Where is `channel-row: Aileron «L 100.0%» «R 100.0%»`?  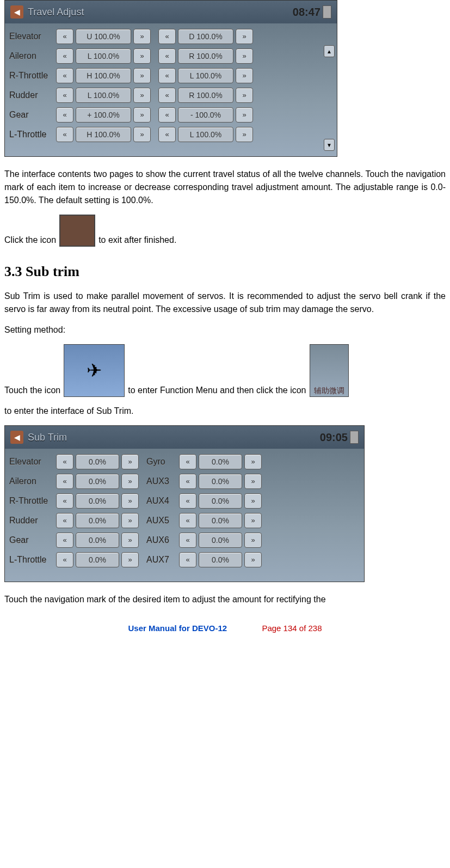 channel-row: Aileron «L 100.0%» «R 100.0%» is located at coordinates (171, 56).